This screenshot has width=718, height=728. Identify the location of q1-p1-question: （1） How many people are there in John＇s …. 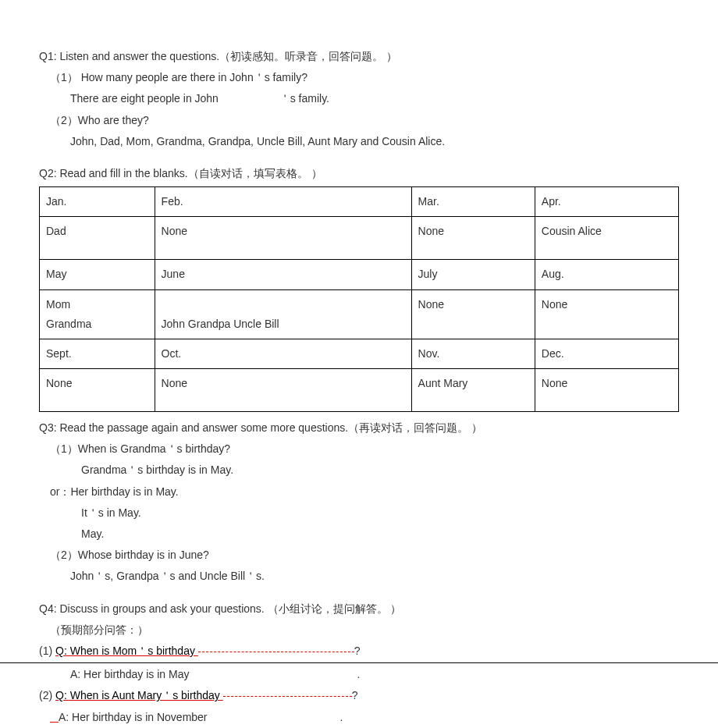
(359, 78).